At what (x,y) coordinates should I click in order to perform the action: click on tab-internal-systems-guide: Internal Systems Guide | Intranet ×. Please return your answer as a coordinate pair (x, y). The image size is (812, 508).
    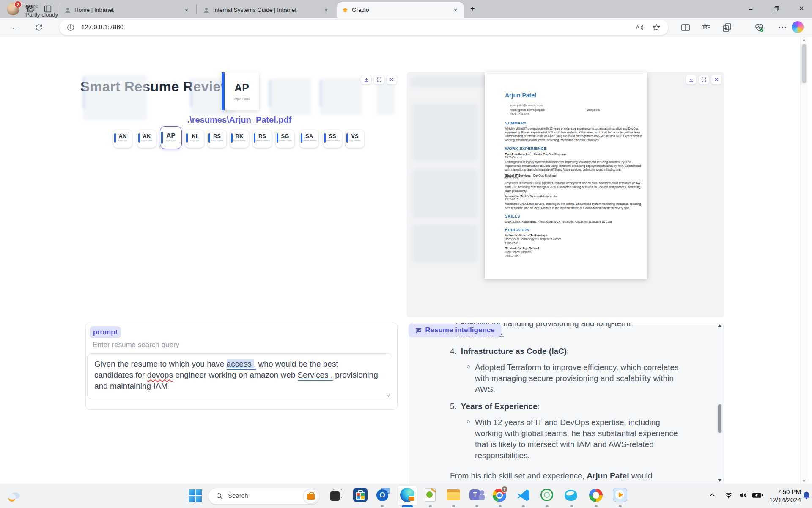
    Looking at the image, I should click on (266, 10).